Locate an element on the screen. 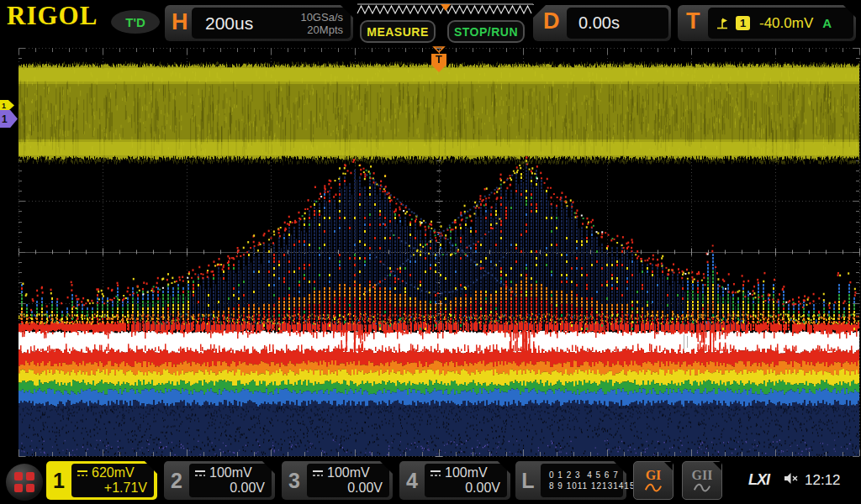 This screenshot has width=861, height=504. measure-button: MEASURE is located at coordinates (398, 32).